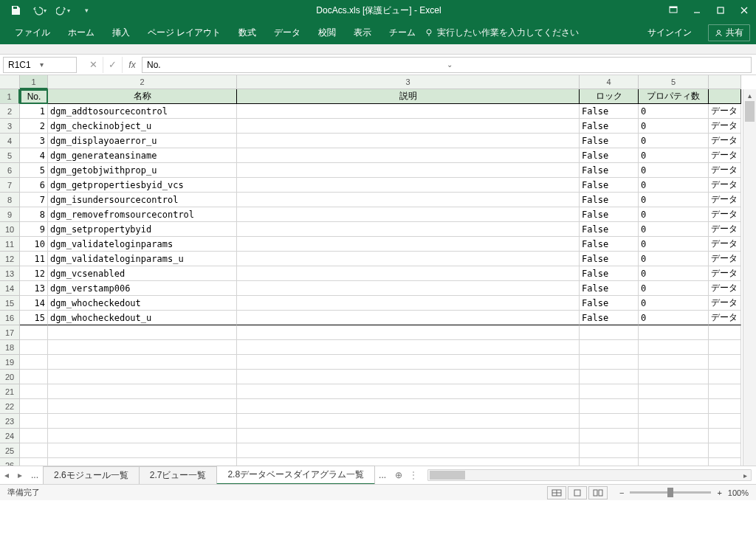 This screenshot has width=756, height=543. Describe the element at coordinates (719, 493) in the screenshot. I see `zoom-in-button: +` at that location.